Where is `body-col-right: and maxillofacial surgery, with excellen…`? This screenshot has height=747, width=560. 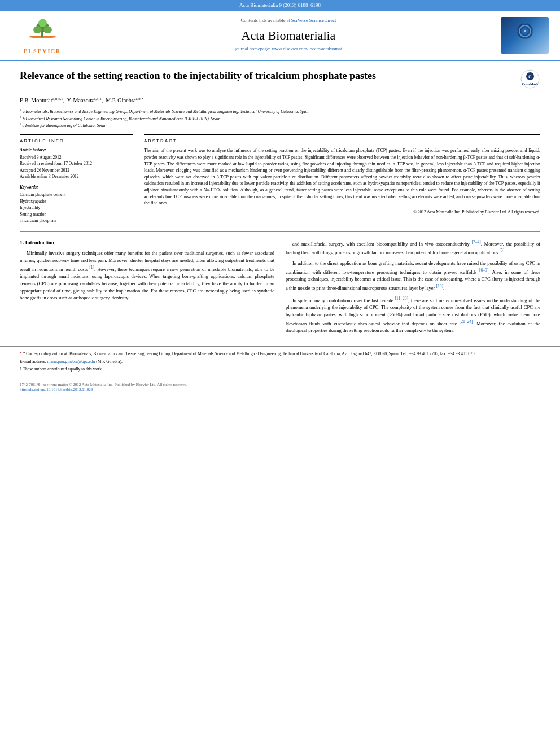
body-col-right: and maxillofacial surgery, with excellen… is located at coordinates (413, 288).